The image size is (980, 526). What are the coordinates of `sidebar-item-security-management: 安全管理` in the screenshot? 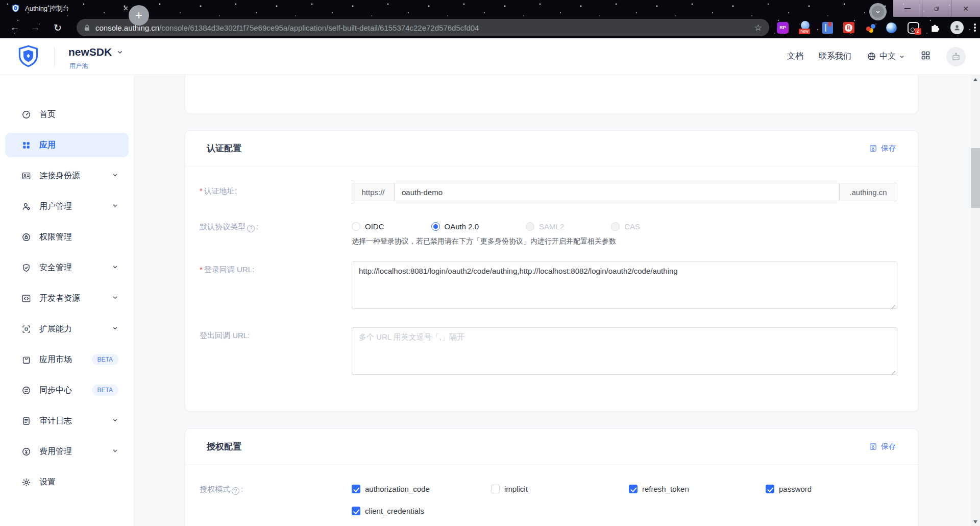 It's located at (67, 268).